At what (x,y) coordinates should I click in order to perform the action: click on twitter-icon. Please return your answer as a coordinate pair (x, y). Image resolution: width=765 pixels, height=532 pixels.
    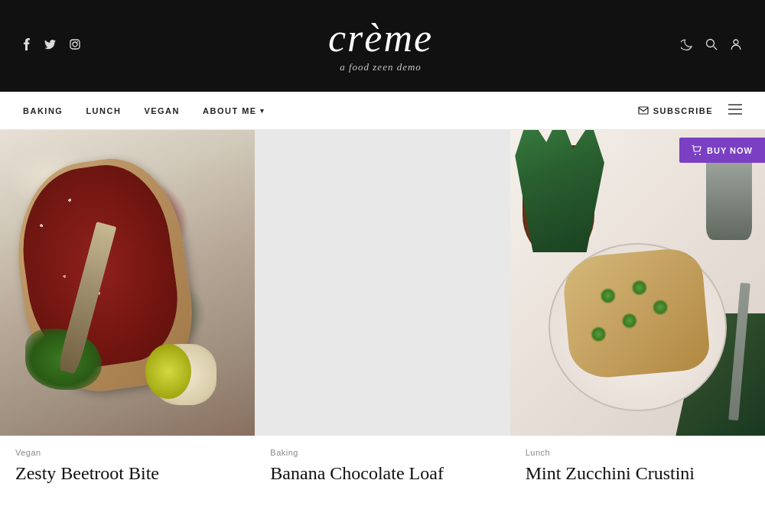
    Looking at the image, I should click on (50, 46).